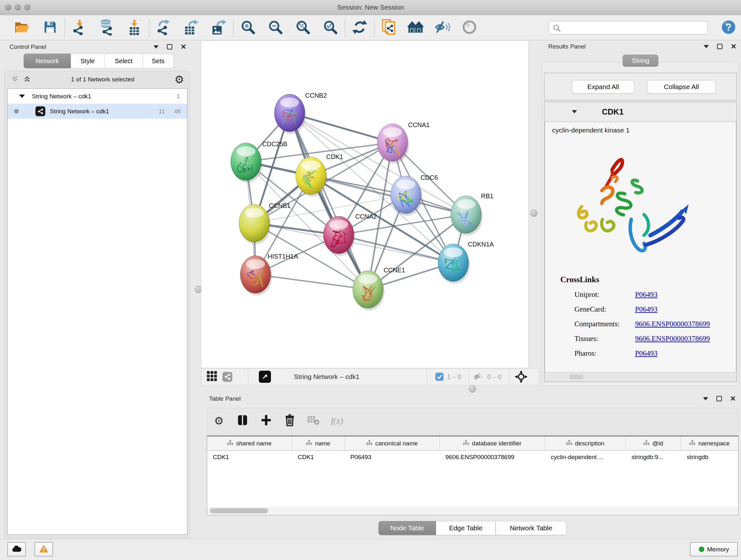 This screenshot has width=741, height=560. What do you see at coordinates (212, 377) in the screenshot?
I see `show-grid-button` at bounding box center [212, 377].